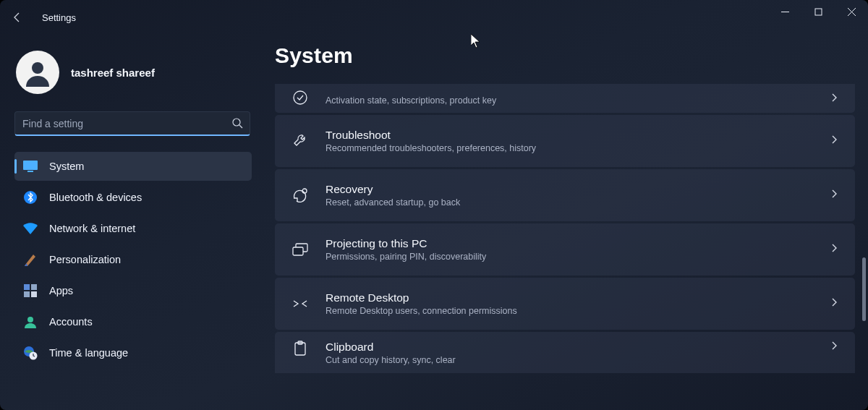  I want to click on card-text: Remote Desktop Remote Desktop users, con…, so click(577, 304).